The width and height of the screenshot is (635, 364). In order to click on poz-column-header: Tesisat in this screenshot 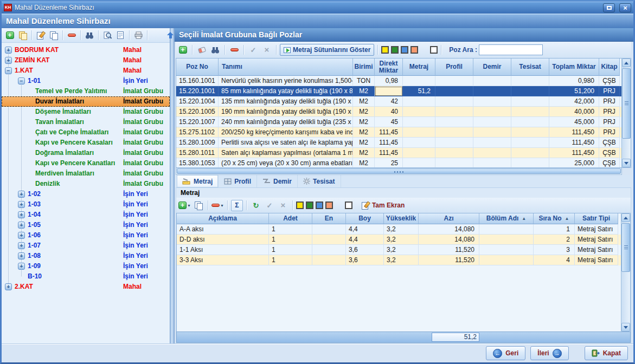, I will do `click(530, 67)`.